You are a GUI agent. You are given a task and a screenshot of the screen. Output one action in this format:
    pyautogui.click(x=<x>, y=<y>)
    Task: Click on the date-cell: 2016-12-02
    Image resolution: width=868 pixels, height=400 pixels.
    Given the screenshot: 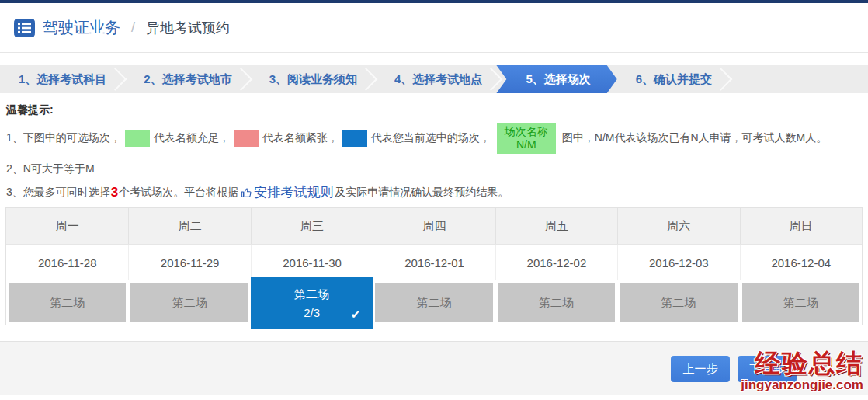 What is the action you would take?
    pyautogui.click(x=556, y=263)
    